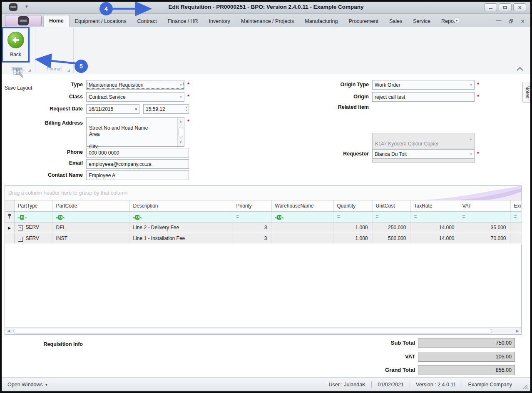 This screenshot has width=532, height=393. Describe the element at coordinates (135, 109) in the screenshot. I see `calendar-dropdown-icon: ▾` at that location.